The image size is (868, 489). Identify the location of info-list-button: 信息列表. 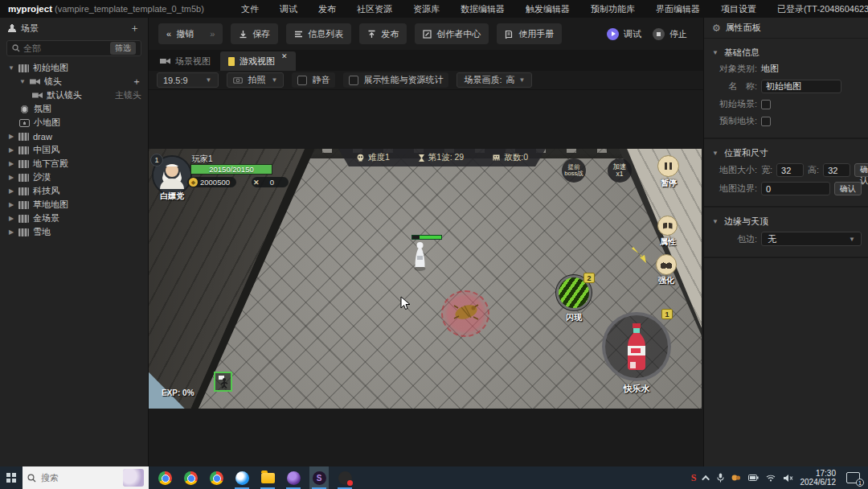
(318, 34).